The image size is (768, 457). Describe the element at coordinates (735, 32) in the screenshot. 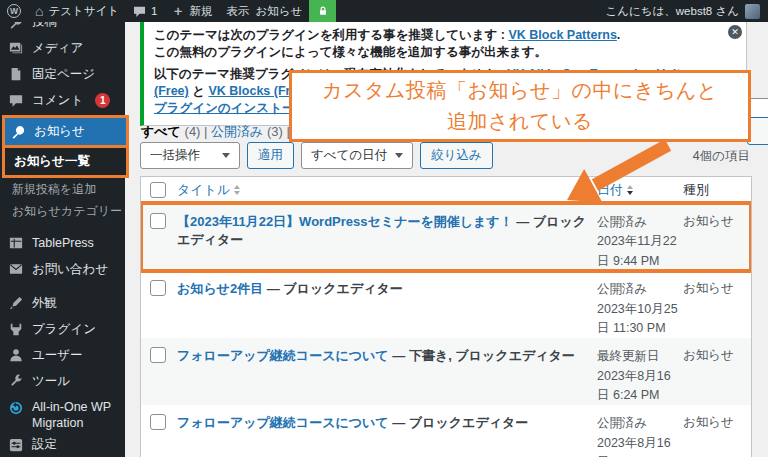

I see `dismiss-notice-icon: ✕` at that location.